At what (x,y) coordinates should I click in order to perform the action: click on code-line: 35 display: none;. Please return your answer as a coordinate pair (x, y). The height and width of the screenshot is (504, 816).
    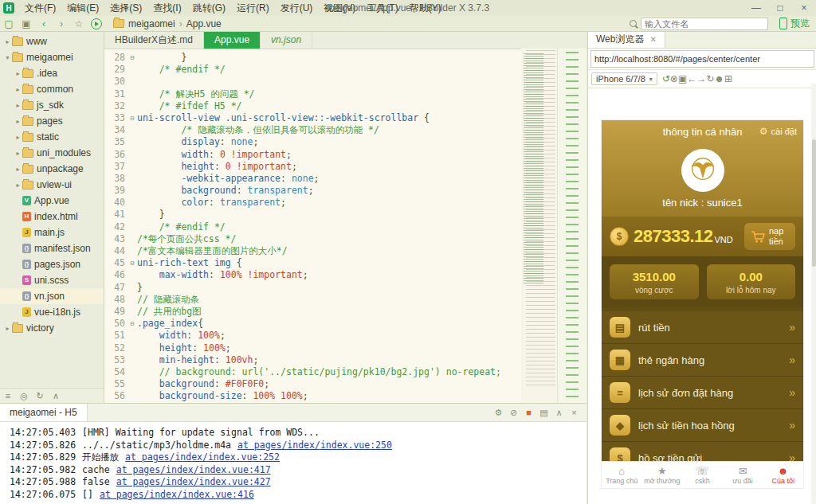
    Looking at the image, I should click on (312, 142).